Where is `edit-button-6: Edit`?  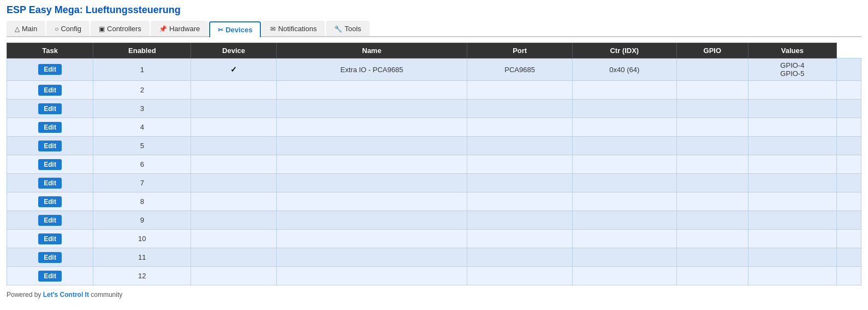 edit-button-6: Edit is located at coordinates (50, 165).